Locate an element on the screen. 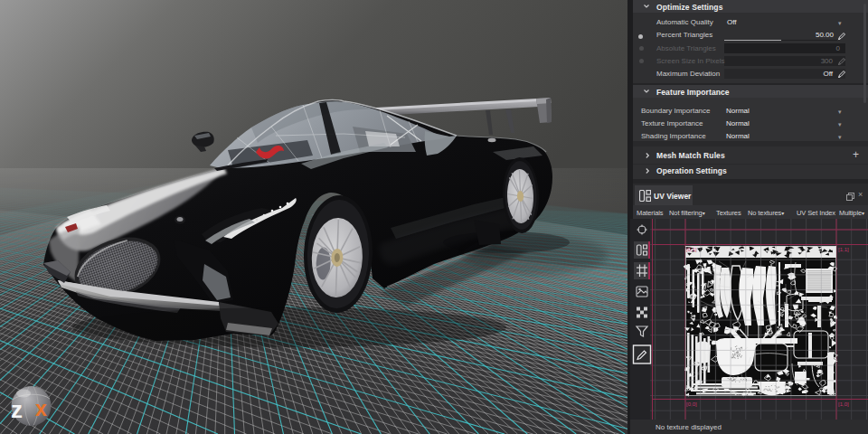  svg-text: [0,0] is located at coordinates (692, 404).